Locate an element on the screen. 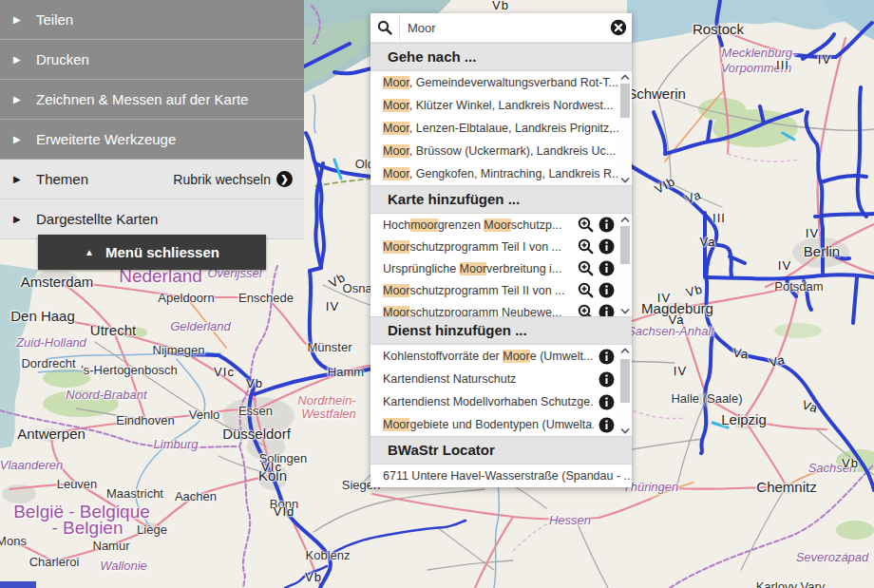  city-label: Halle (Saale) is located at coordinates (707, 399).